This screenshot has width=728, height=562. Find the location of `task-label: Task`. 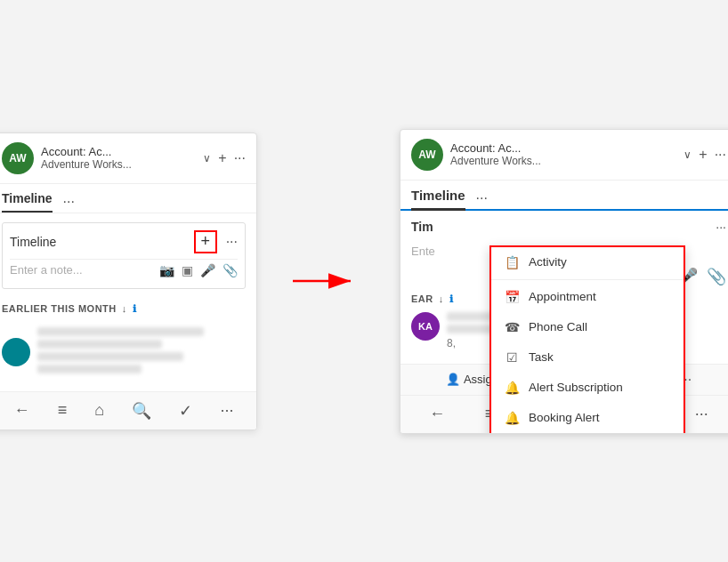

task-label: Task is located at coordinates (541, 357).